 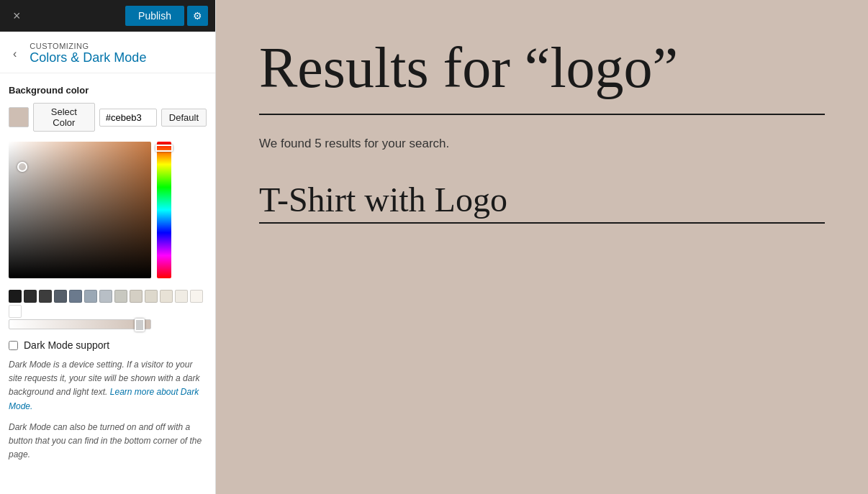 What do you see at coordinates (108, 311) in the screenshot?
I see `swatches-area` at bounding box center [108, 311].